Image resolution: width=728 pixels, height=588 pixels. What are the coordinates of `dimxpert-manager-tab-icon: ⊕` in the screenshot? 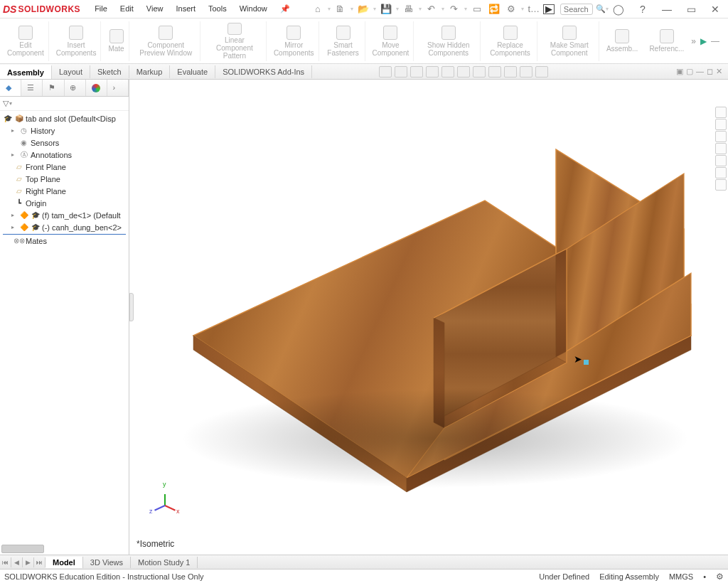 It's located at (75, 88).